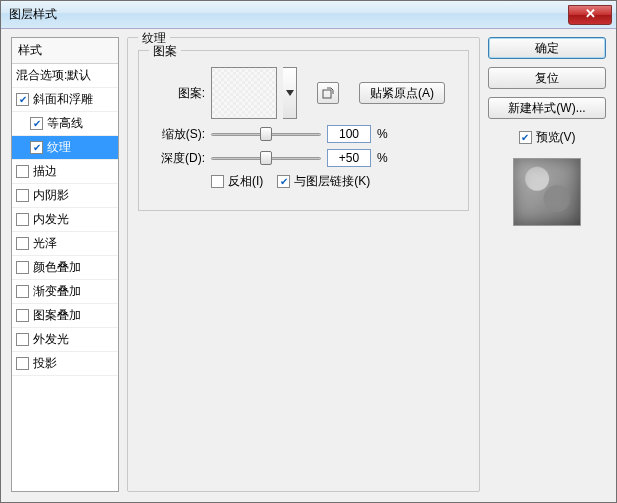 The width and height of the screenshot is (617, 503). I want to click on style-item-6: 光泽, so click(65, 244).